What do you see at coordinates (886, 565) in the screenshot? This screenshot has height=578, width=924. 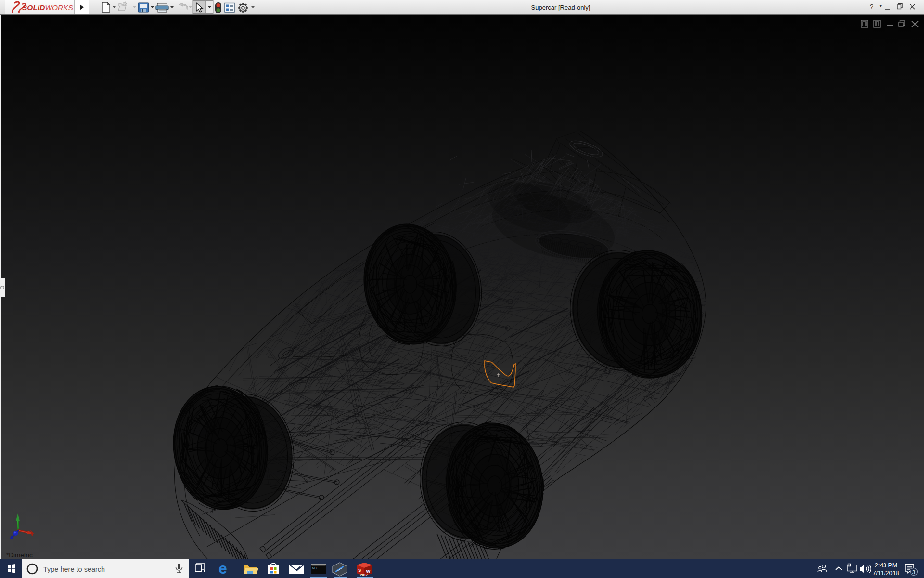 I see `svg-text: 2:43 PM` at bounding box center [886, 565].